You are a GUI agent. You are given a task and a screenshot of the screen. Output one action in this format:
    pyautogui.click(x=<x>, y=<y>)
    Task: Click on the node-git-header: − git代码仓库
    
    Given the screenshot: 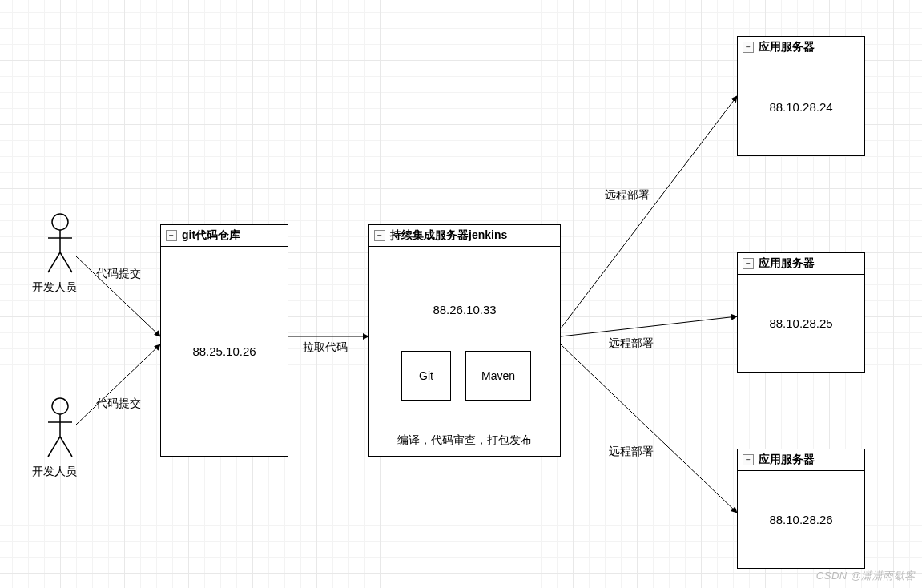 What is the action you would take?
    pyautogui.click(x=224, y=236)
    